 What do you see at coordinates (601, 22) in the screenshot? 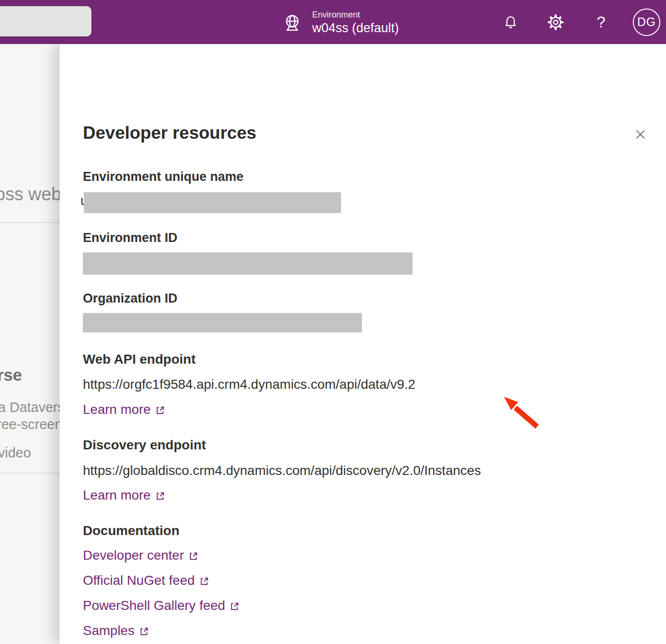
I see `question-mark-icon: ?` at bounding box center [601, 22].